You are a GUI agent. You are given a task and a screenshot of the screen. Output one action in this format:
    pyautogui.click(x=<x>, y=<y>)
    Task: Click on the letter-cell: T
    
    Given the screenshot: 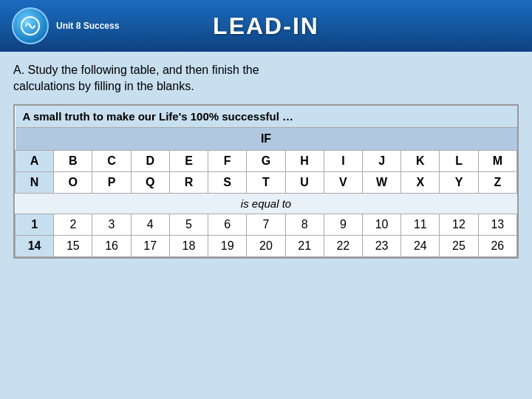 What is the action you would take?
    pyautogui.click(x=266, y=182)
    